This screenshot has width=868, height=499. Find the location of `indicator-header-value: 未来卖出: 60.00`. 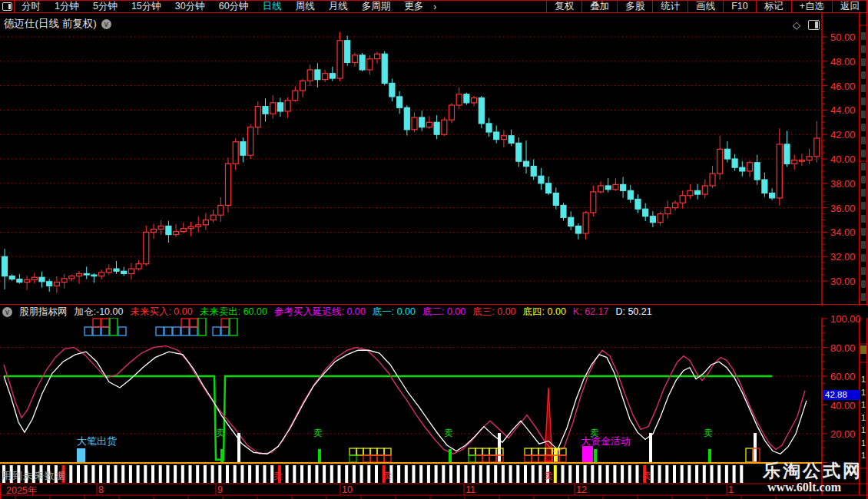

indicator-header-value: 未来卖出: 60.00 is located at coordinates (234, 312).